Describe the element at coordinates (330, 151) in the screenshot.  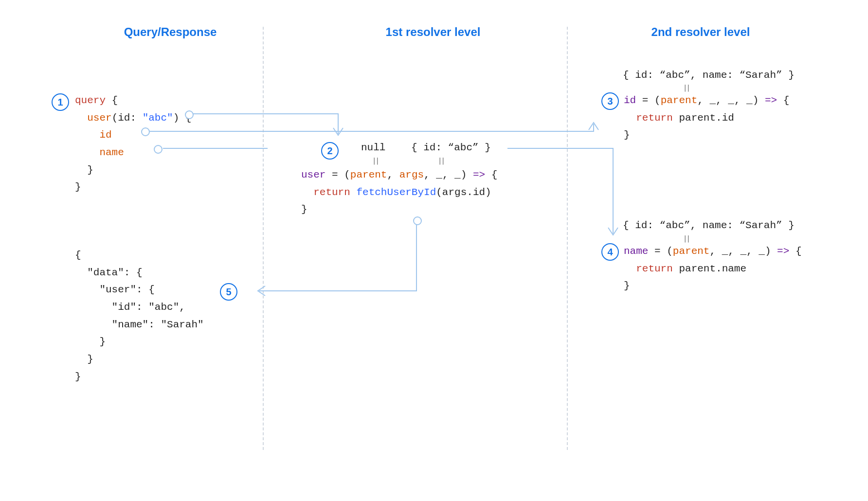
I see `badge-2: 2` at that location.